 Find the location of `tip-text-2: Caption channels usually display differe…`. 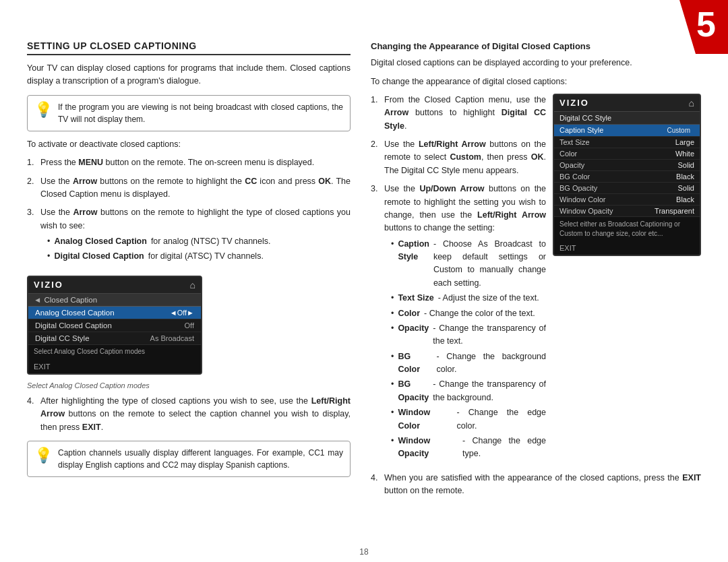

tip-text-2: Caption channels usually display differe… is located at coordinates (201, 459).